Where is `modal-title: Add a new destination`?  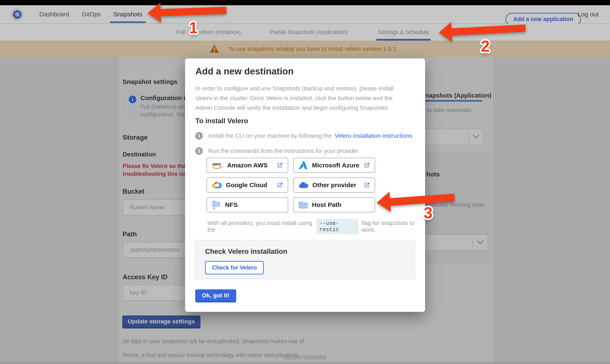
modal-title: Add a new destination is located at coordinates (245, 71).